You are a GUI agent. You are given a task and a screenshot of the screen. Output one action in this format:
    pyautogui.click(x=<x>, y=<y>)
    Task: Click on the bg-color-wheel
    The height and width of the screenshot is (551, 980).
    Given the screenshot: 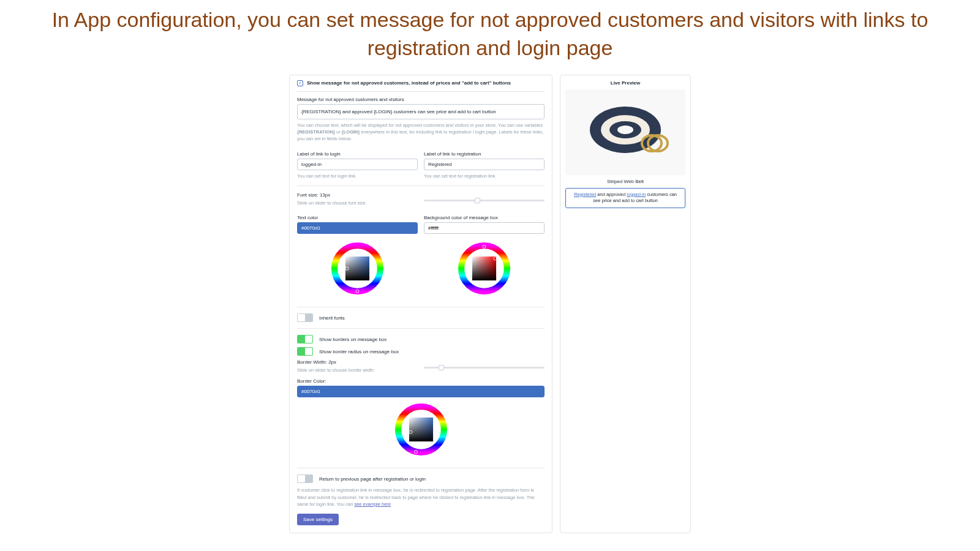 What is the action you would take?
    pyautogui.click(x=484, y=268)
    